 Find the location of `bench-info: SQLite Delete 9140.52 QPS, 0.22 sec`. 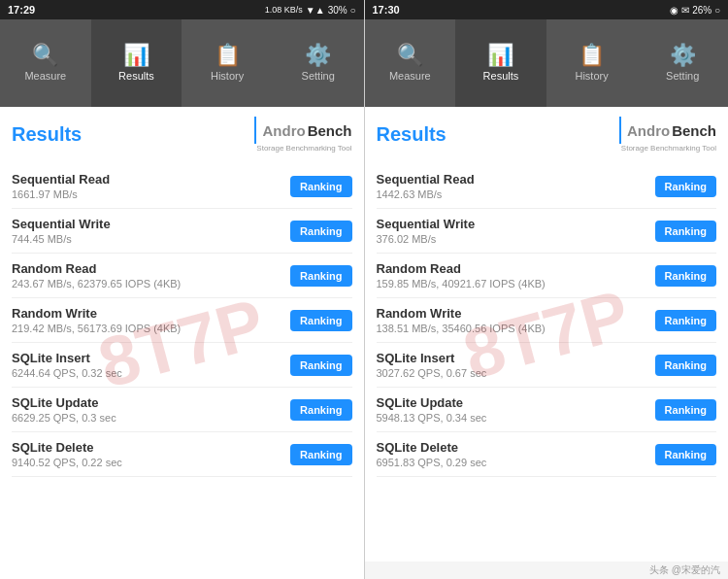

bench-info: SQLite Delete 9140.52 QPS, 0.22 sec is located at coordinates (151, 455).